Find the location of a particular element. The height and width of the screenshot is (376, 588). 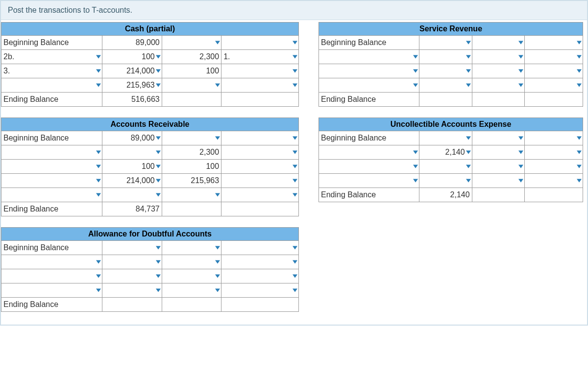

credit-label-cell: 1. is located at coordinates (260, 57).